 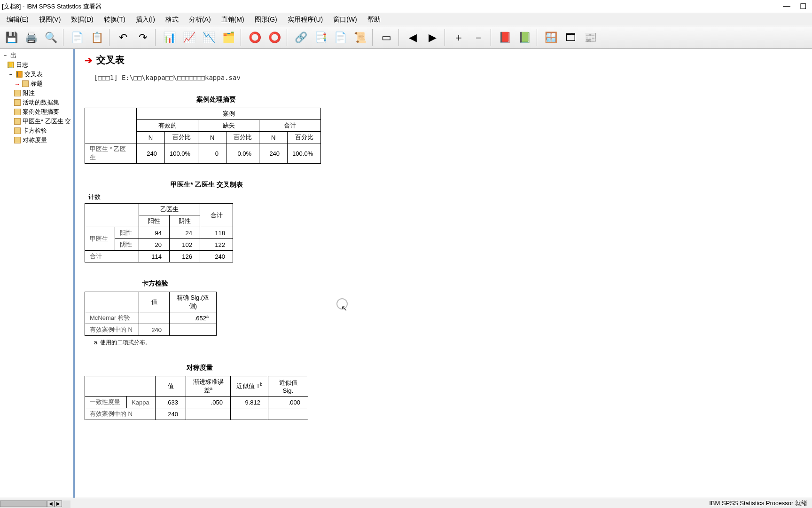 I want to click on nav-symmetric: 对称度量, so click(x=37, y=140).